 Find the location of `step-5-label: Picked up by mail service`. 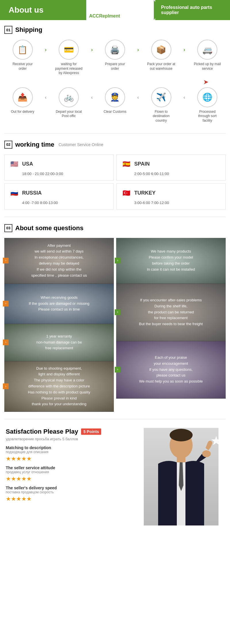

step-5-label: Picked up by mail service is located at coordinates (207, 67).